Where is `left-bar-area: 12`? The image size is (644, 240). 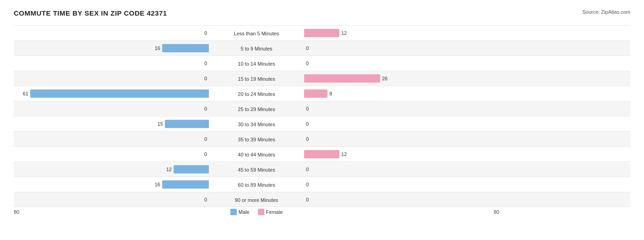
left-bar-area: 12 is located at coordinates (112, 169).